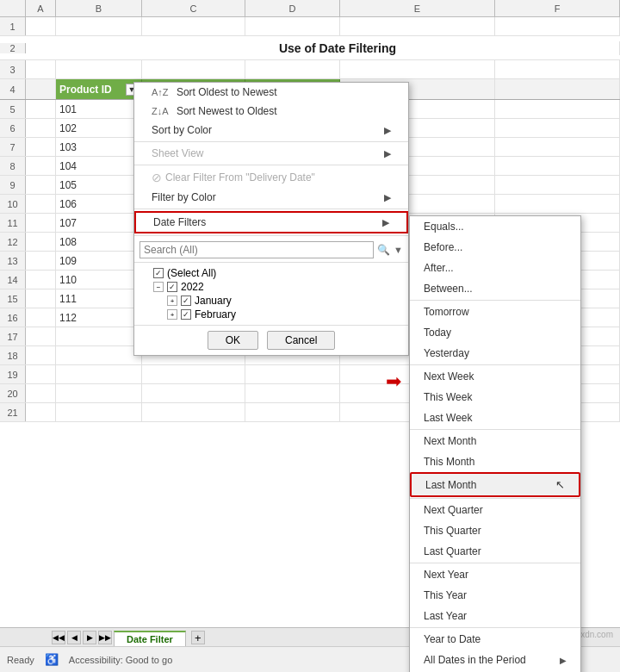 The width and height of the screenshot is (620, 672). Describe the element at coordinates (495, 312) in the screenshot. I see `date-filter-tomorrow: Tomorrow` at that location.